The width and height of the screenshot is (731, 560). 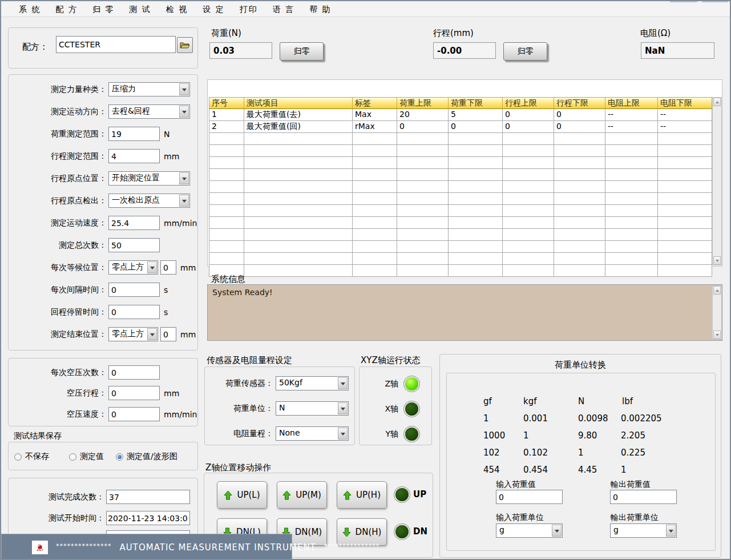 I want to click on input-load-value, so click(x=530, y=497).